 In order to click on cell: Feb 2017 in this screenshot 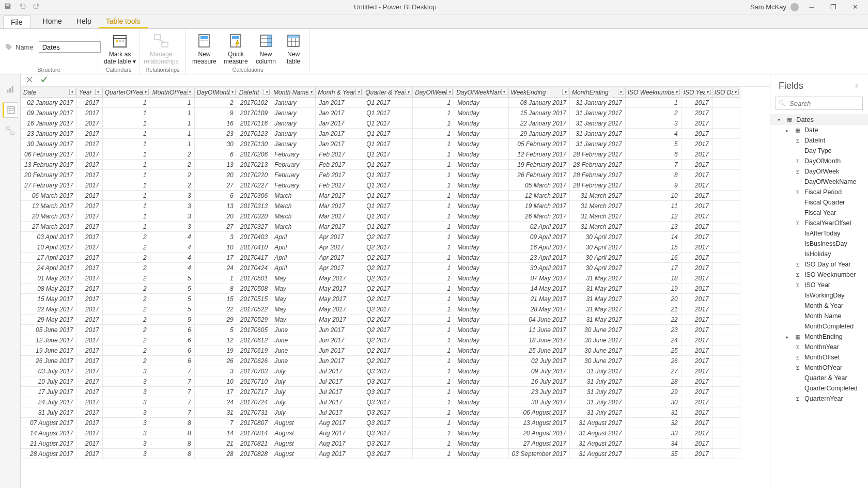, I will do `click(339, 154)`.